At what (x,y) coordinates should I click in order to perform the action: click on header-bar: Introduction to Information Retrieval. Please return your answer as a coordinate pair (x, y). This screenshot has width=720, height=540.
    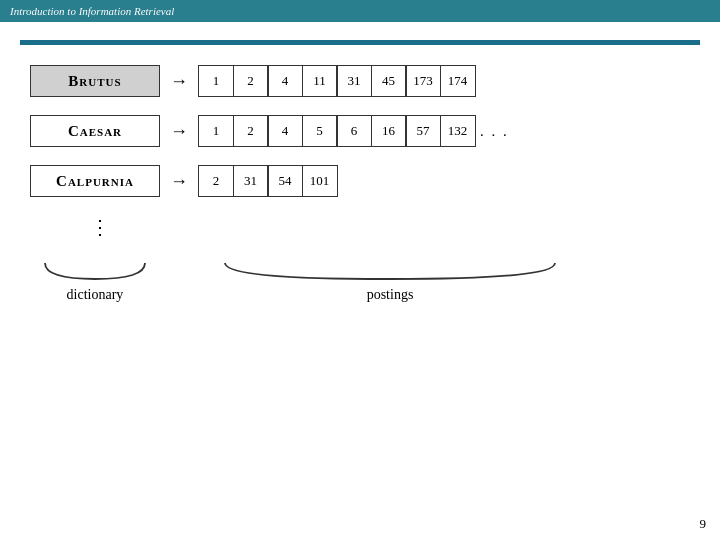
    Looking at the image, I should click on (360, 11).